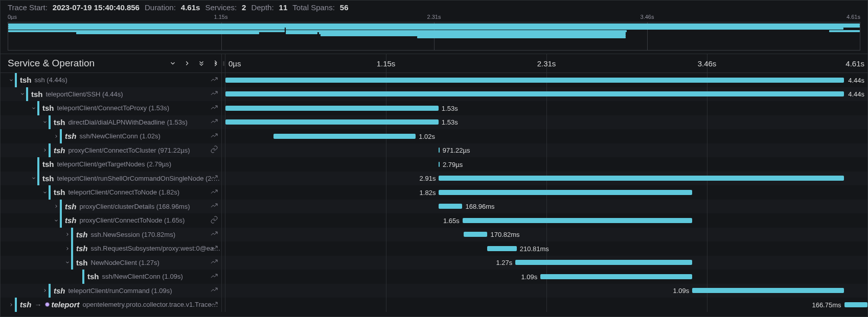 This screenshot has width=868, height=317. What do you see at coordinates (59, 192) in the screenshot?
I see `service-name: tsh` at bounding box center [59, 192].